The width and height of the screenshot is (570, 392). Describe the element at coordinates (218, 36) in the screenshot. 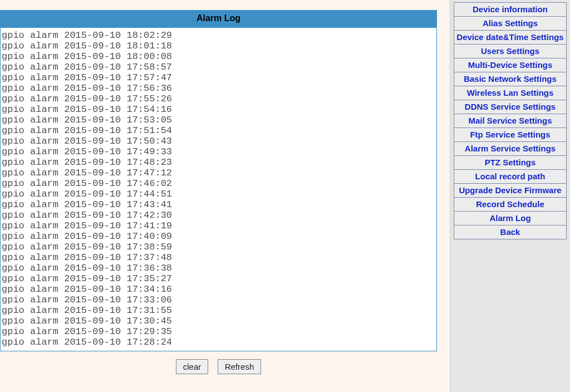

I see `log-entry: gpio alarm 2015-09-10 18:02:29` at that location.